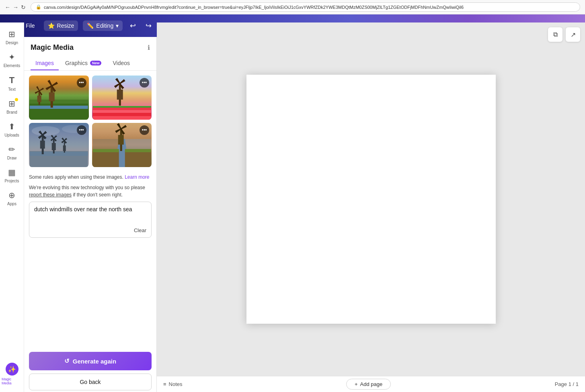  I want to click on clear-button: Clear, so click(140, 231).